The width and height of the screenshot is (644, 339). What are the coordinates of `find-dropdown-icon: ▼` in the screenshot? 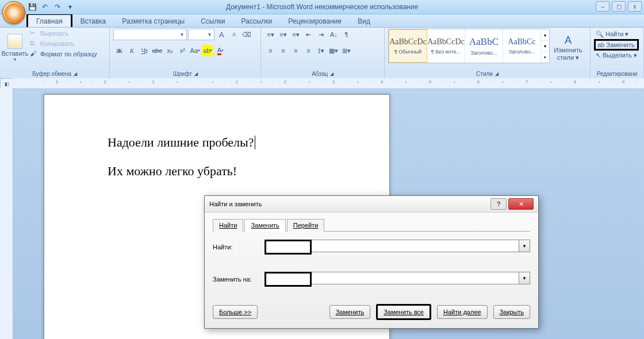 It's located at (524, 246).